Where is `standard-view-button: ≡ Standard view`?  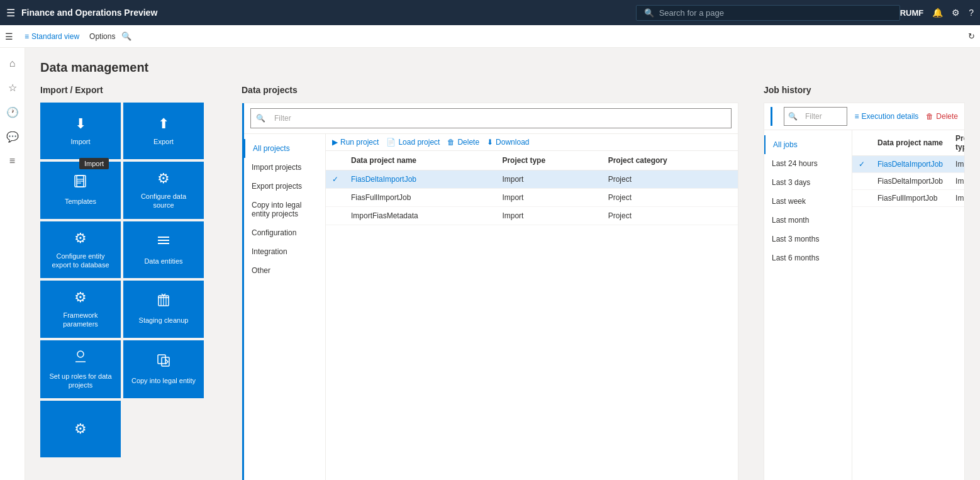
standard-view-button: ≡ Standard view is located at coordinates (52, 36).